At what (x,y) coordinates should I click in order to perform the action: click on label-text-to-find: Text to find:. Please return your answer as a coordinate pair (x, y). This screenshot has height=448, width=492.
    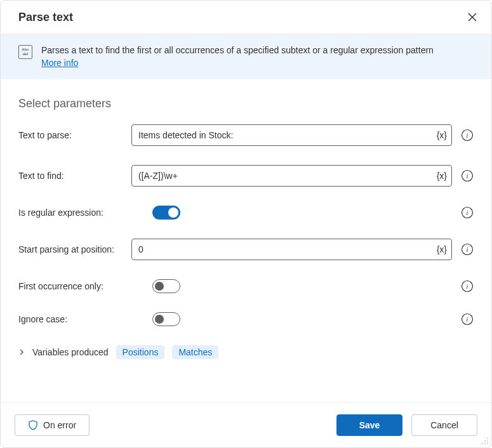
    Looking at the image, I should click on (75, 176).